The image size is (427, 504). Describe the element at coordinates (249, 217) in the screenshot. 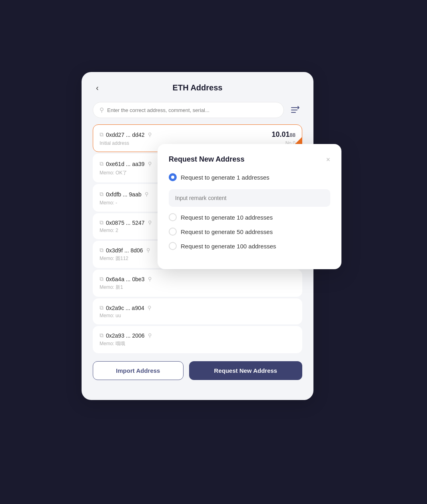

I see `radio-option-2: Request to generate 10 addresses` at that location.